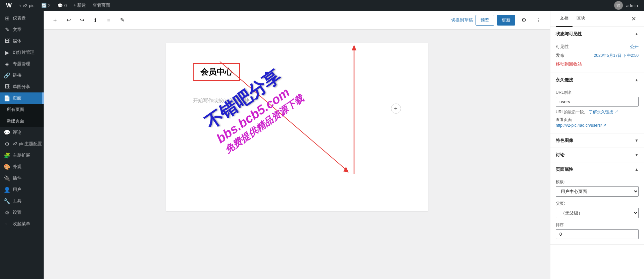 This screenshot has width=644, height=279. I want to click on theme-ext-icon: 🧩, so click(7, 155).